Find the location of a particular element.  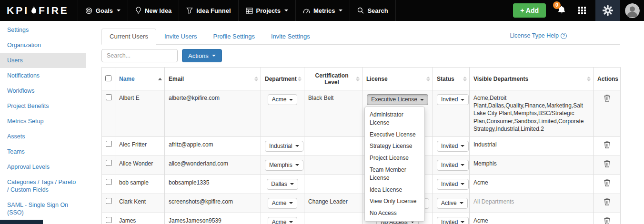

license-option-strategy: Strategy License is located at coordinates (394, 146).